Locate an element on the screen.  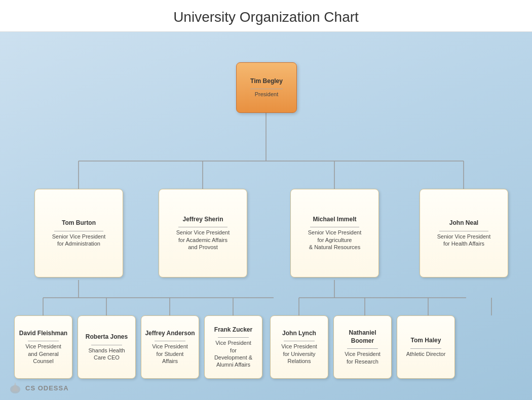
roberta-jones-node: Roberta Jones Shands HealthCare CEO is located at coordinates (106, 347).